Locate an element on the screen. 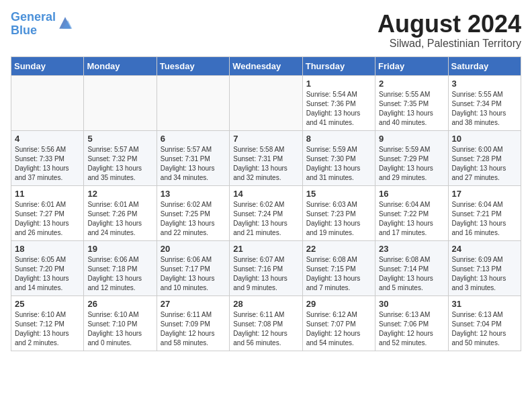 This screenshot has height=411, width=532. calendar-cell: 31Sunrise: 6:13 AM Sunset: 7:04 PM Dayli… is located at coordinates (484, 323).